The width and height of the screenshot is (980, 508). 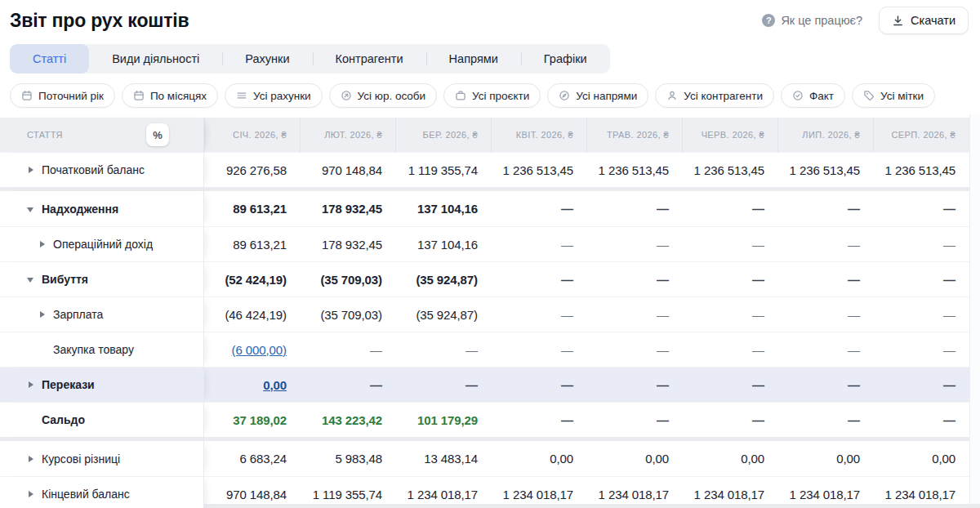 I want to click on filter-current-year: Поточний рік, so click(x=62, y=96).